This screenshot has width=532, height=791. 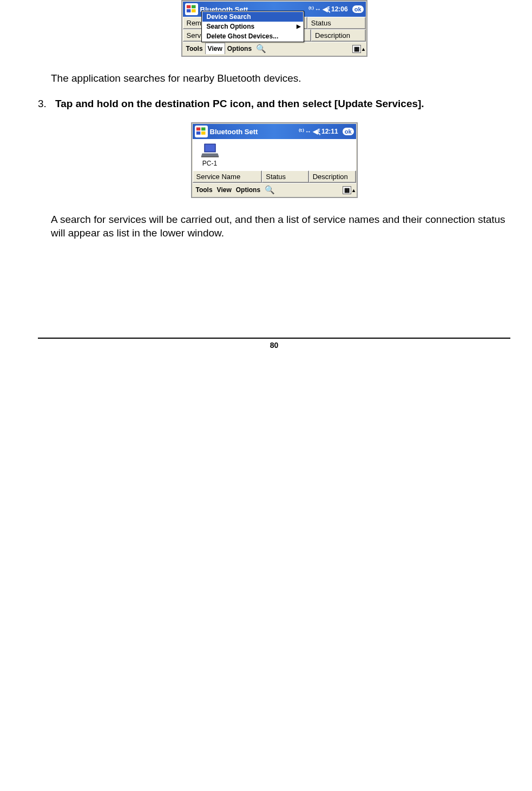 What do you see at coordinates (274, 160) in the screenshot?
I see `screenshot-2: Bluetooth Sett ⁽ᵗ⁾ ↔ ◀ξ 12:11 ok` at bounding box center [274, 160].